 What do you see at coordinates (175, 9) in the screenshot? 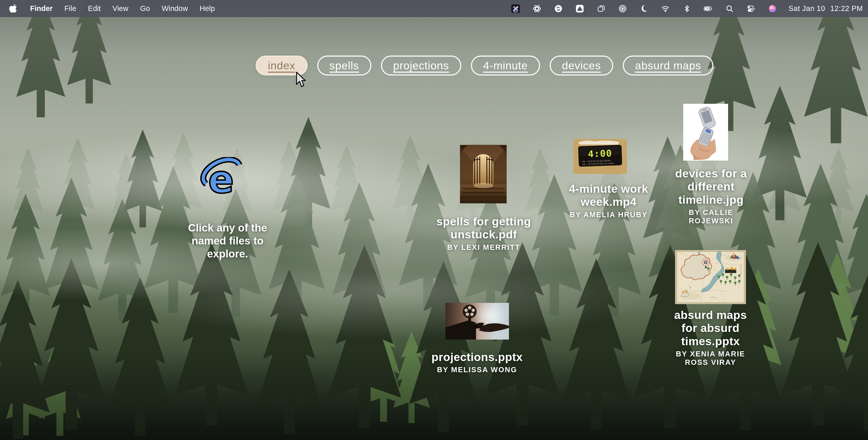
I see `menu-window: Window` at bounding box center [175, 9].